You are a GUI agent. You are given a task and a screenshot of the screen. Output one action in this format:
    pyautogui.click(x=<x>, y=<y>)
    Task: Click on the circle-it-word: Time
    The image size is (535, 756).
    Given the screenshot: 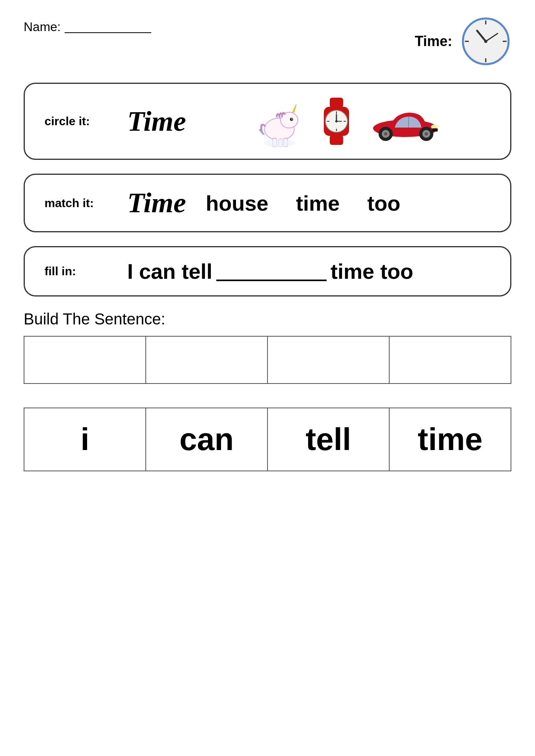 What is the action you would take?
    pyautogui.click(x=157, y=121)
    